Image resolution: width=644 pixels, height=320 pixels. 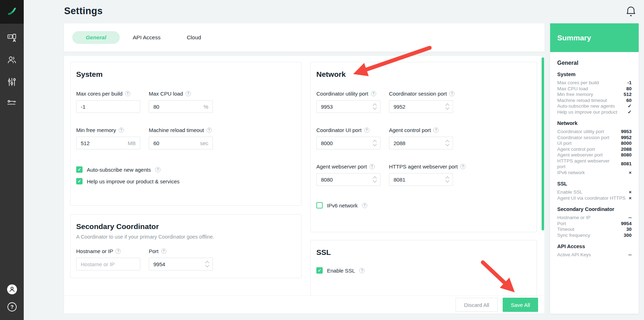 What do you see at coordinates (421, 107) in the screenshot?
I see `session-port-input` at bounding box center [421, 107].